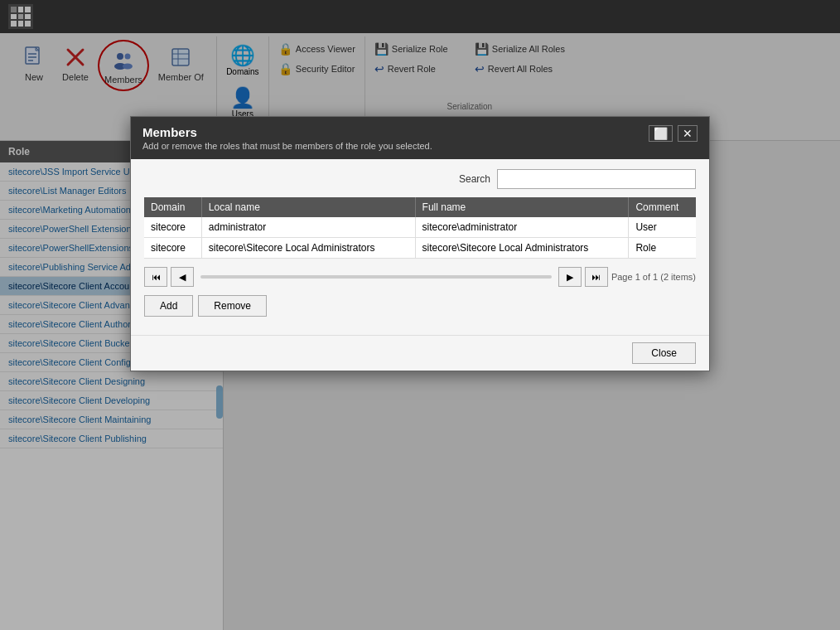 This screenshot has height=630, width=840. What do you see at coordinates (522, 227) in the screenshot?
I see `cell-full_name-1: sitecore\administrator` at bounding box center [522, 227].